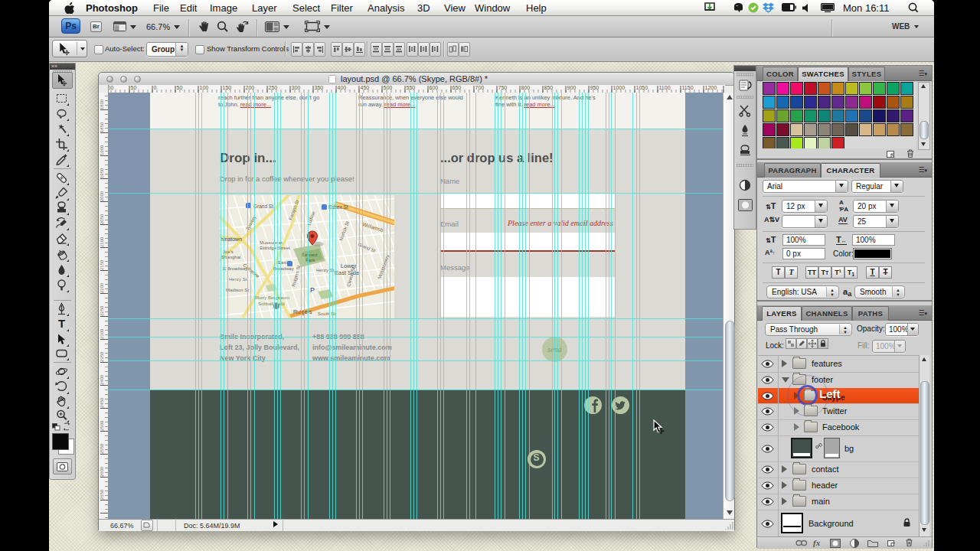  Describe the element at coordinates (283, 269) in the screenshot. I see `svg-text: Broadway` at that location.